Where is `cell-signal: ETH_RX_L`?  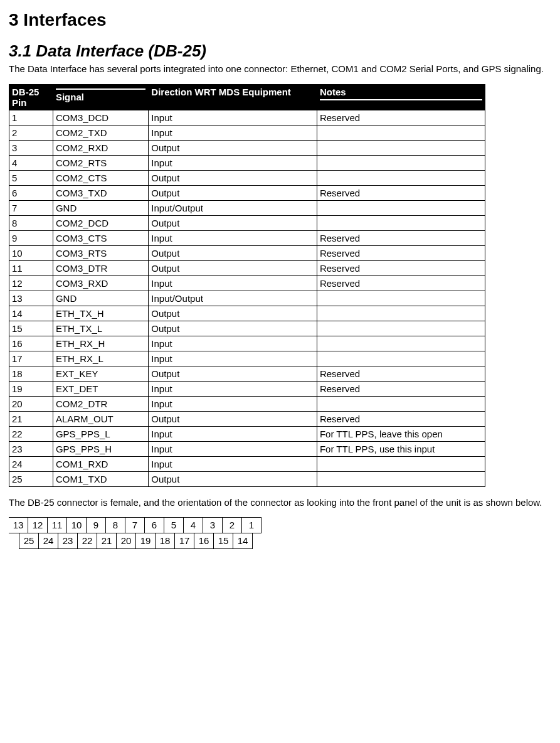 cell-signal: ETH_RX_L is located at coordinates (100, 358).